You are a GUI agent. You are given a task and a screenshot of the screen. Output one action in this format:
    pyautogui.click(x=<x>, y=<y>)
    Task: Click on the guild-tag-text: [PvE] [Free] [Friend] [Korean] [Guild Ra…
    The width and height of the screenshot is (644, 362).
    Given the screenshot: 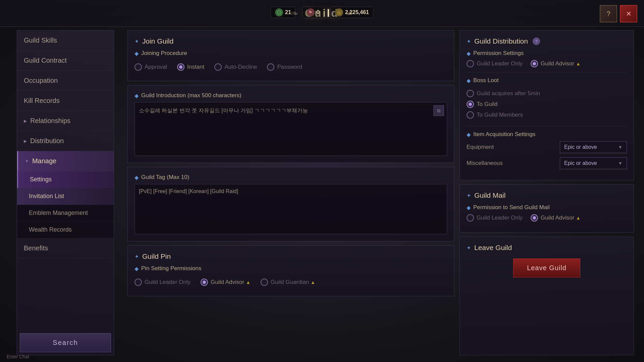 What is the action you would take?
    pyautogui.click(x=189, y=191)
    